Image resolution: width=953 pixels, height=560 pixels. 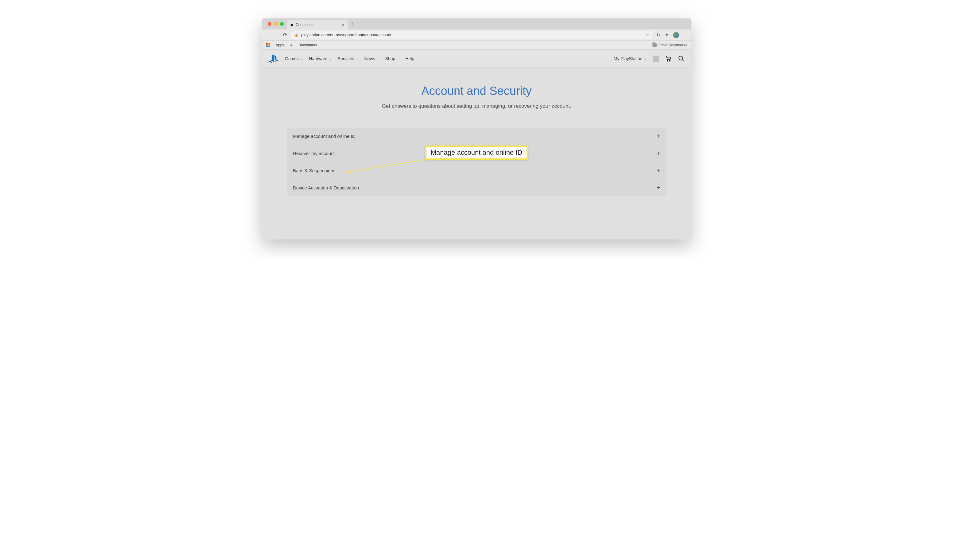 What do you see at coordinates (308, 45) in the screenshot?
I see `bookmarks-link: Bookmarks` at bounding box center [308, 45].